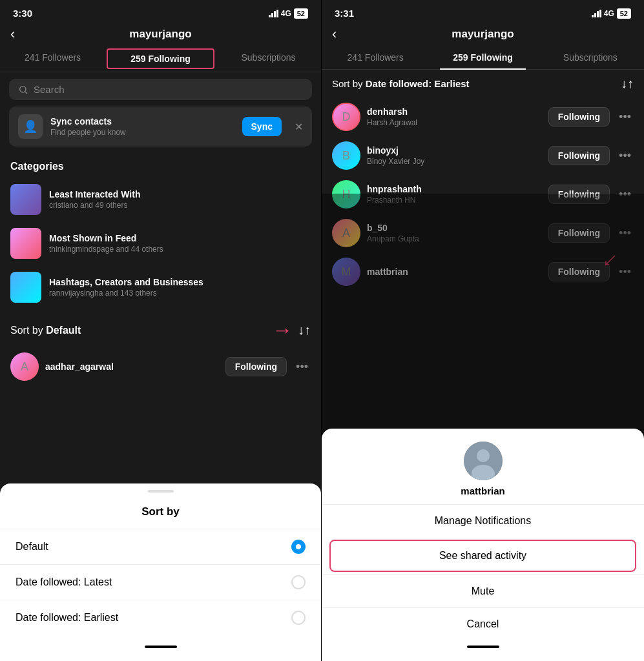 The width and height of the screenshot is (644, 661). Describe the element at coordinates (301, 14) in the screenshot. I see `battery-indicator: 52` at that location.